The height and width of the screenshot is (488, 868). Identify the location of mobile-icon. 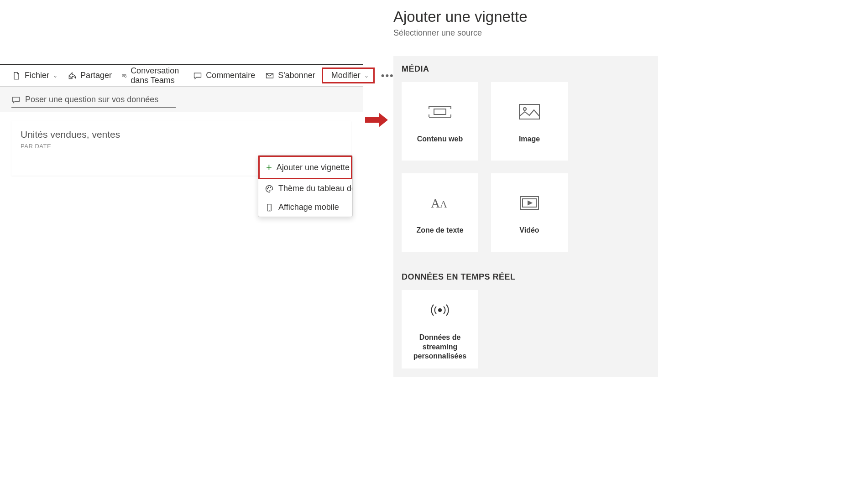
(269, 208).